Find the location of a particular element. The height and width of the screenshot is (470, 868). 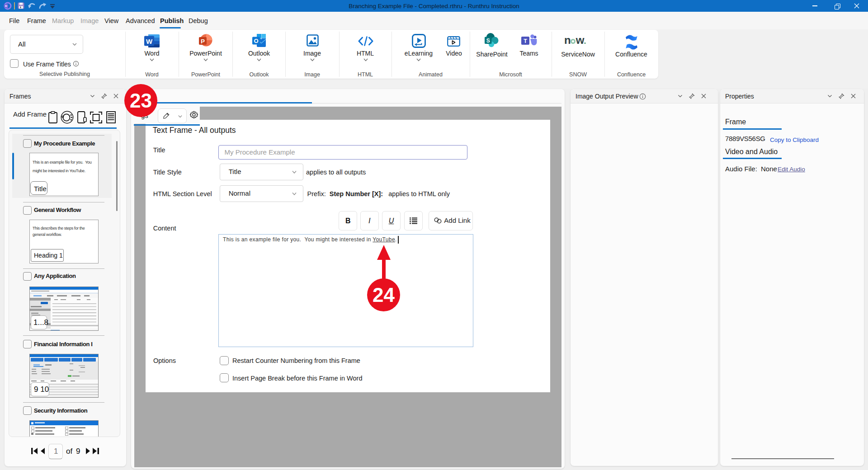

svg-text: S is located at coordinates (488, 41).